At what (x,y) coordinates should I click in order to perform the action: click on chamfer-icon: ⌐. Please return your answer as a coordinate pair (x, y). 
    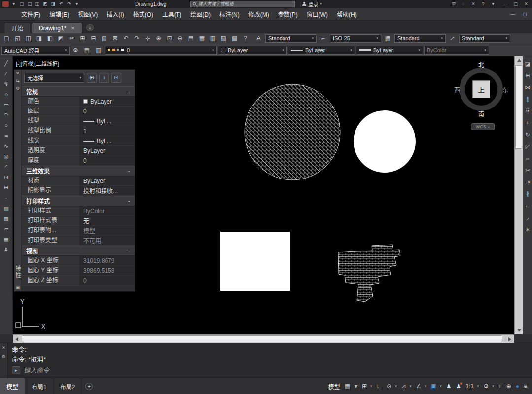
    Looking at the image, I should click on (528, 206).